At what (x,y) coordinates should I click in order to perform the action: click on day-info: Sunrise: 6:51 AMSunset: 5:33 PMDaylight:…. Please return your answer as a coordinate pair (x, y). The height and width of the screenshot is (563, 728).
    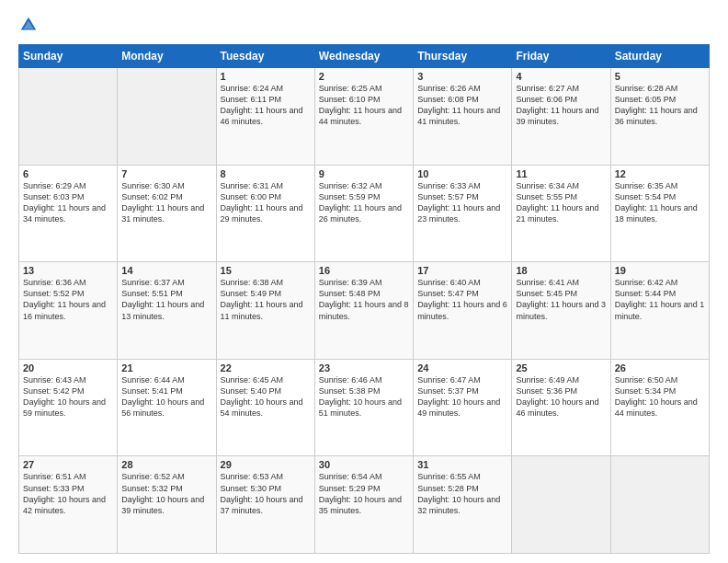
    Looking at the image, I should click on (68, 493).